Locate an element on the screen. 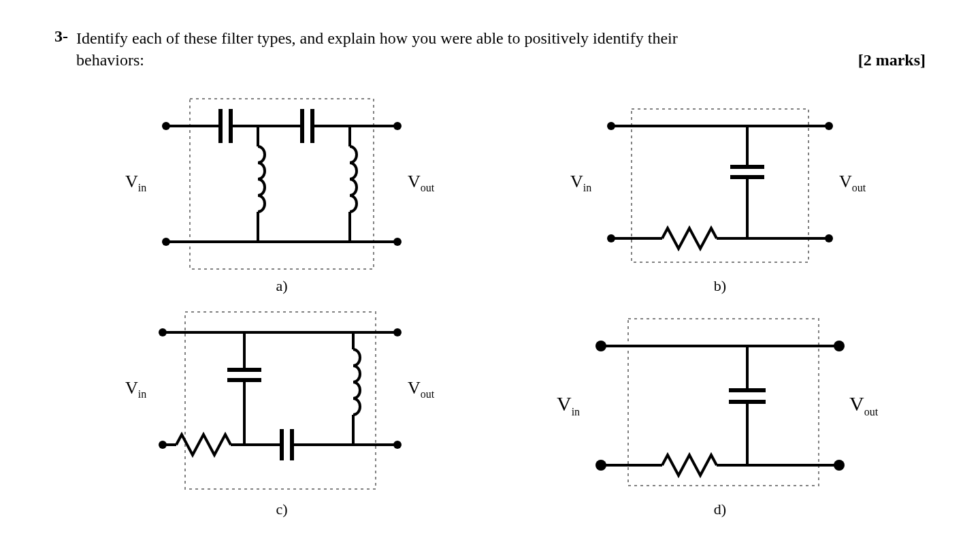 The height and width of the screenshot is (551, 980). circuit-d-svg: Vin Vout is located at coordinates (720, 400).